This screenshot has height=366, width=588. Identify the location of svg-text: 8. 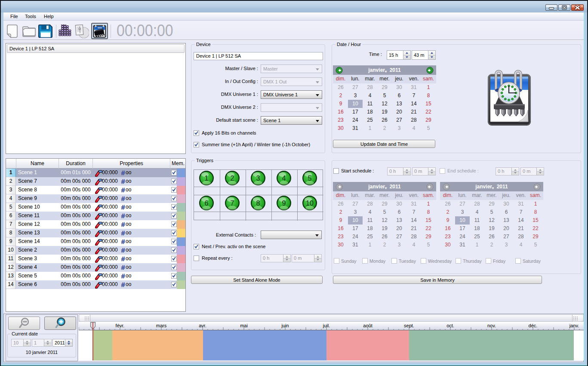
(258, 203).